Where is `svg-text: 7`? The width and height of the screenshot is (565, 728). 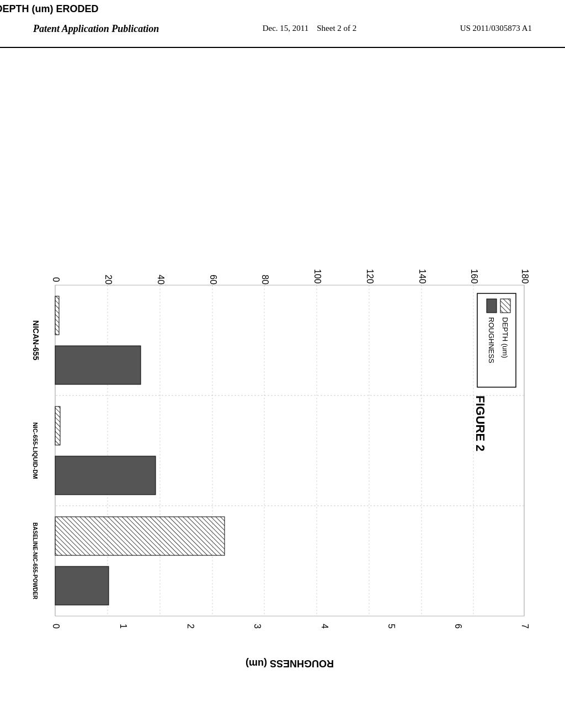
svg-text: 7 is located at coordinates (525, 627).